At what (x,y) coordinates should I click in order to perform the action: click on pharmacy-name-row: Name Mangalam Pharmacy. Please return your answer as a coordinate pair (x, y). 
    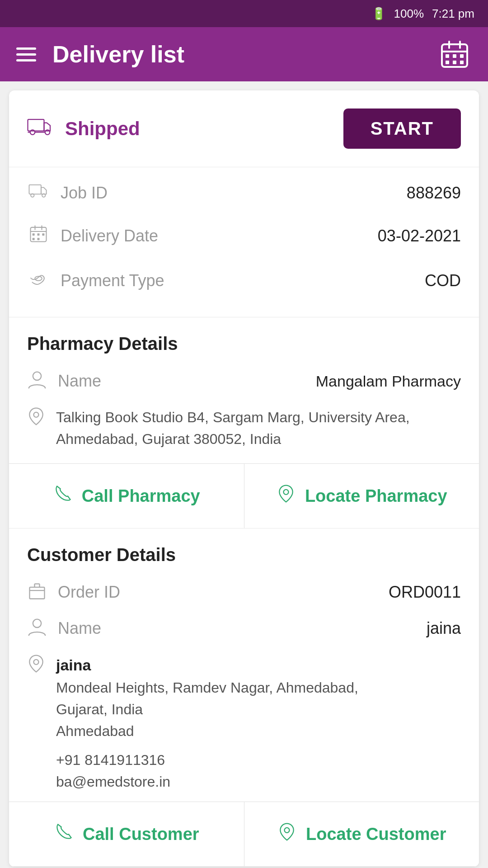
    Looking at the image, I should click on (244, 381).